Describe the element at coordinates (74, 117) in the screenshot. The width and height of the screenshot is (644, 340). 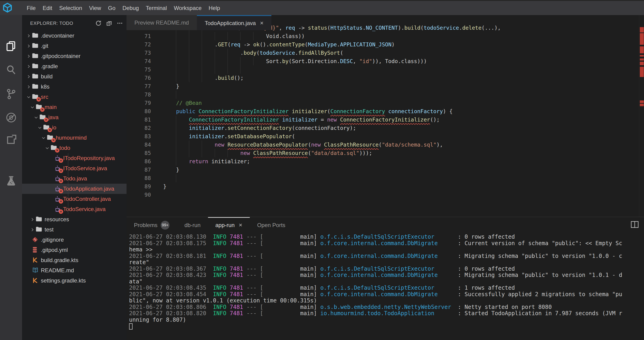
I see `sidebar-item-java: ✕java` at that location.